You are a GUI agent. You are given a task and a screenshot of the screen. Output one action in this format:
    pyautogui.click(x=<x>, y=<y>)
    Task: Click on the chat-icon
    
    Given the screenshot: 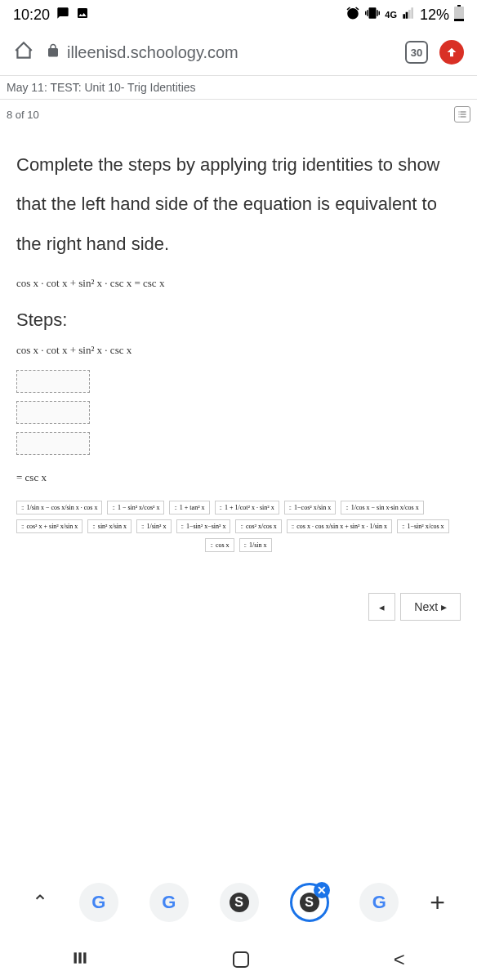 What is the action you would take?
    pyautogui.click(x=63, y=15)
    